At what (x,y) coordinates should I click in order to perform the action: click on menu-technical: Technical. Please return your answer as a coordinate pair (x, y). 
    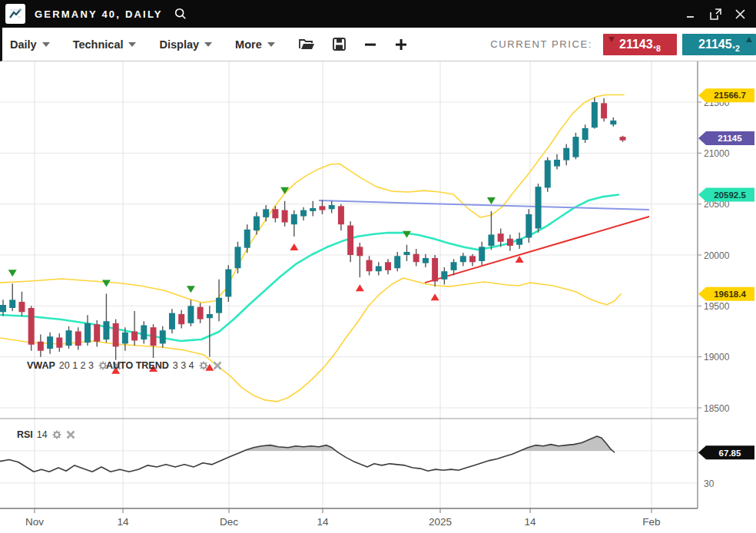
    Looking at the image, I should click on (104, 45).